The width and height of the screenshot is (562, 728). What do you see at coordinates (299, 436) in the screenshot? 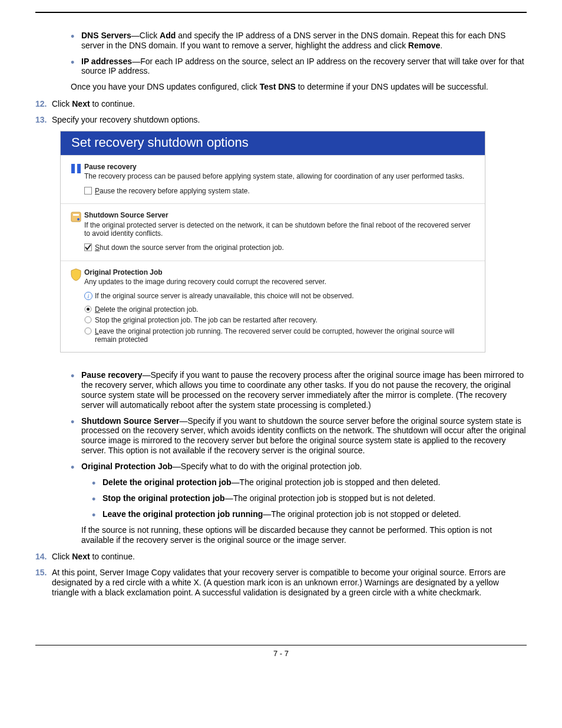
I see `bullet-shutdown: • Shutdown Source Server—Specify if you …` at bounding box center [299, 436].